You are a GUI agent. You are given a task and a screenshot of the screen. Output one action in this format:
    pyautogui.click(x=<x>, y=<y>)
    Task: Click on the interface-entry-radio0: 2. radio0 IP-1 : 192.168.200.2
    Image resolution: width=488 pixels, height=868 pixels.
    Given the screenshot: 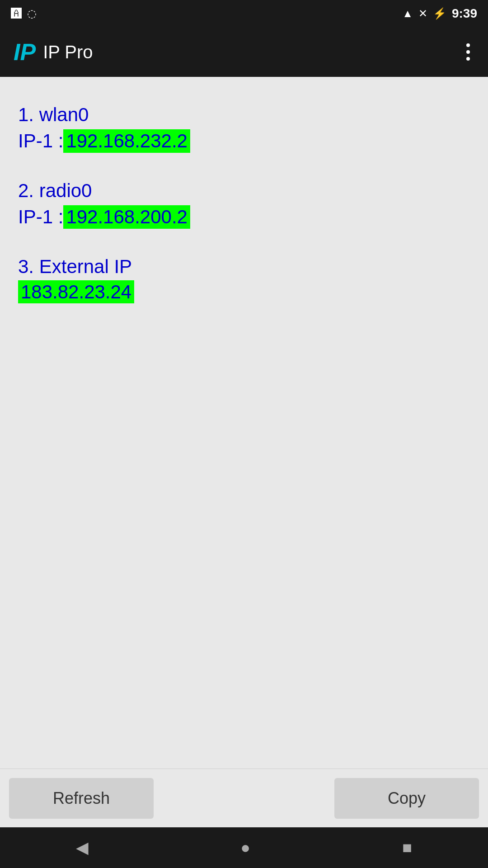 What is the action you would take?
    pyautogui.click(x=244, y=204)
    